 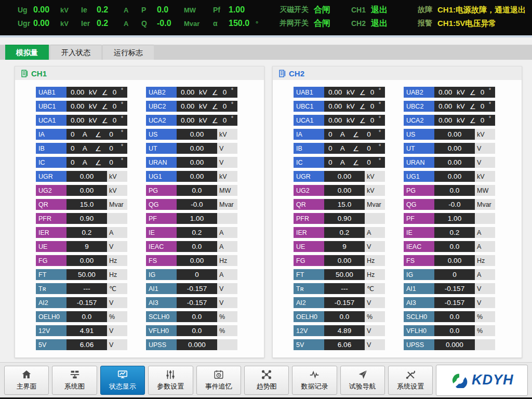 I want to click on measure-unit: Hz, so click(x=117, y=261).